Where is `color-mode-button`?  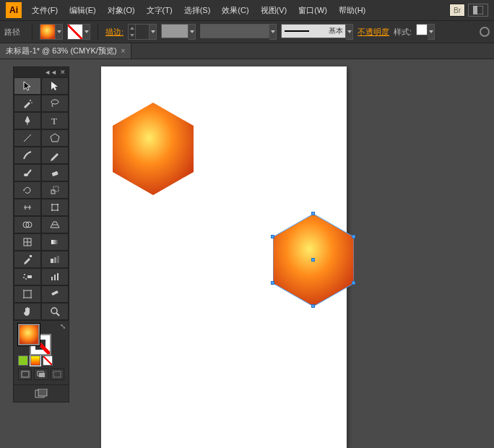 color-mode-button is located at coordinates (23, 361).